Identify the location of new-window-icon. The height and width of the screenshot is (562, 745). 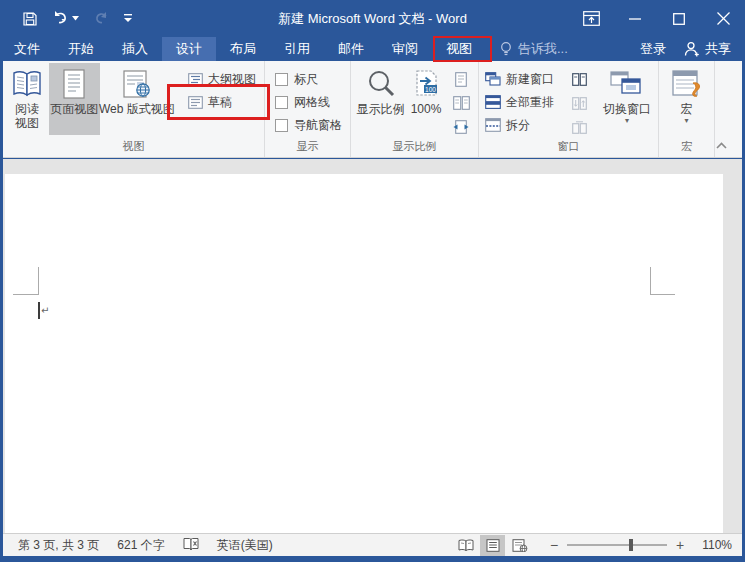
(493, 79).